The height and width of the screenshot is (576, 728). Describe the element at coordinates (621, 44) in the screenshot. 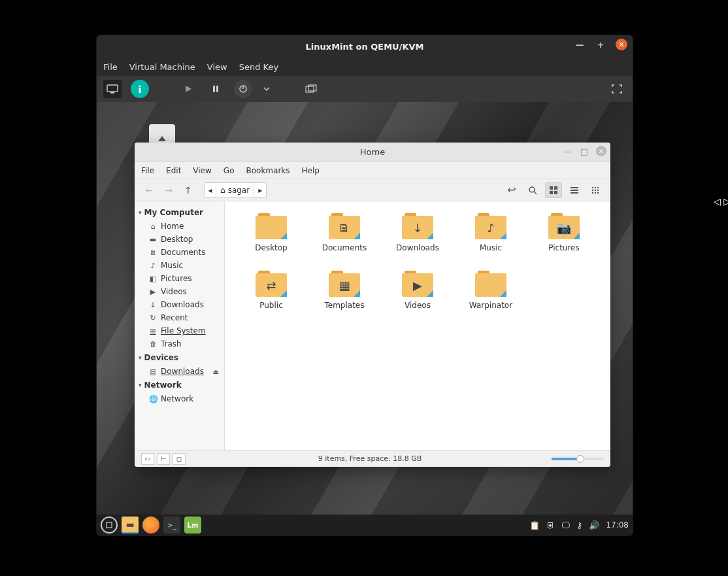

I see `close-button: ✕` at that location.